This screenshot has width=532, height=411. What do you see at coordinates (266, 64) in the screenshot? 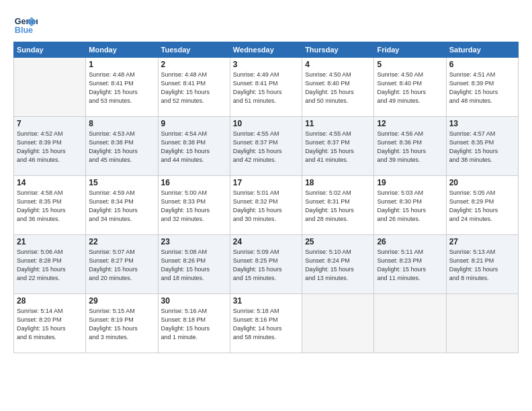
I see `day-number: 3` at bounding box center [266, 64].